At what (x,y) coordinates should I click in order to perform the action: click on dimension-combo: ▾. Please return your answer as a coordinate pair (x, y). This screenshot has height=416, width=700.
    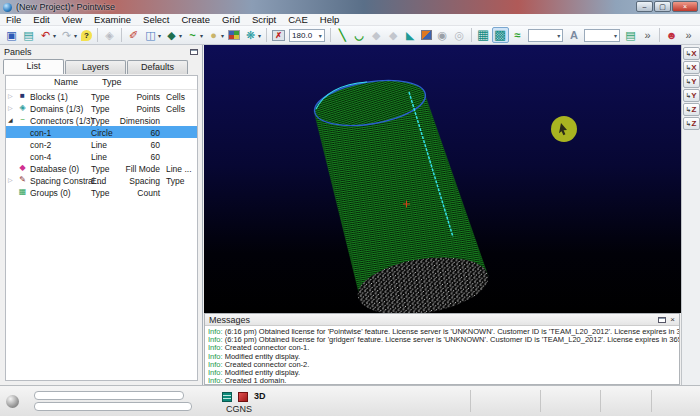
    Looking at the image, I should click on (546, 36).